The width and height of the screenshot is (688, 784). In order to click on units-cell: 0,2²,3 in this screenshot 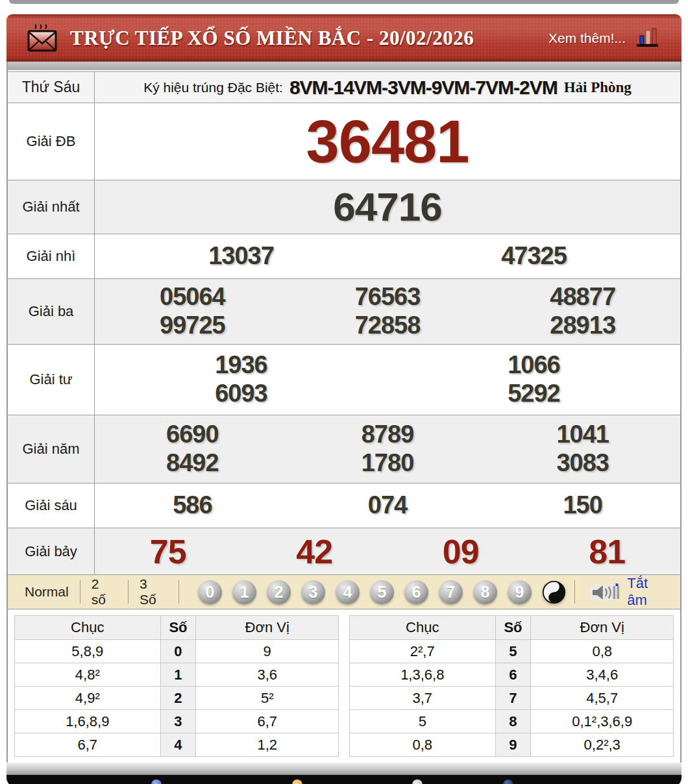, I will do `click(602, 745)`.